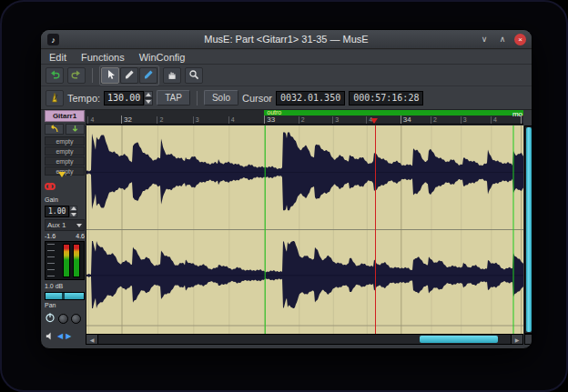 The width and height of the screenshot is (568, 392). What do you see at coordinates (55, 75) in the screenshot?
I see `undo-icon` at bounding box center [55, 75].